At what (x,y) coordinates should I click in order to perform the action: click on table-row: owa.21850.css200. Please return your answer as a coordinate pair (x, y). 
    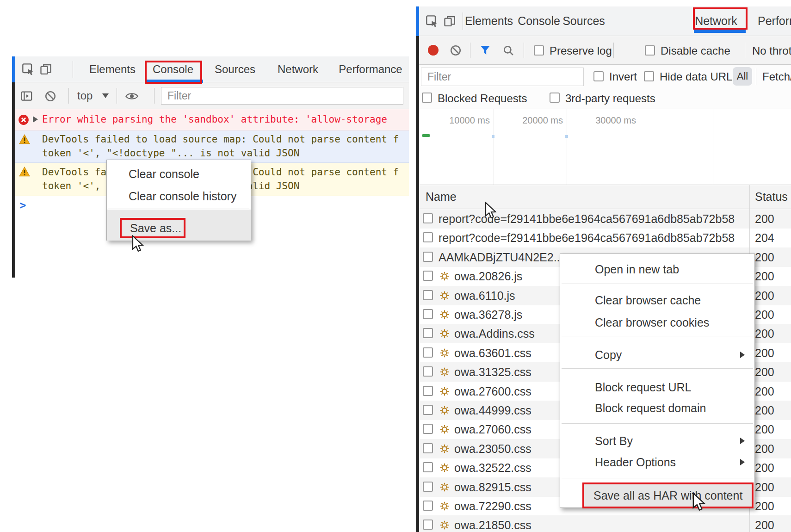
    Looking at the image, I should click on (605, 524).